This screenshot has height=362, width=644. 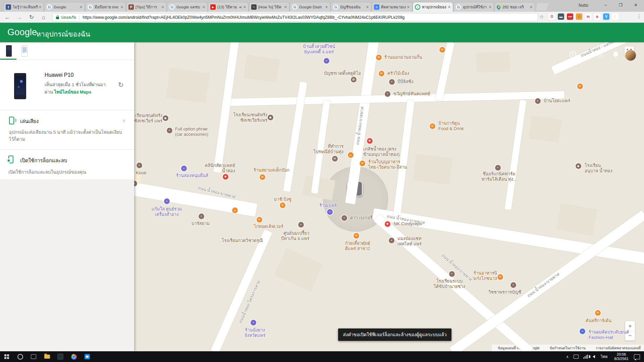 I want to click on taskbar-folder-button, so click(x=47, y=357).